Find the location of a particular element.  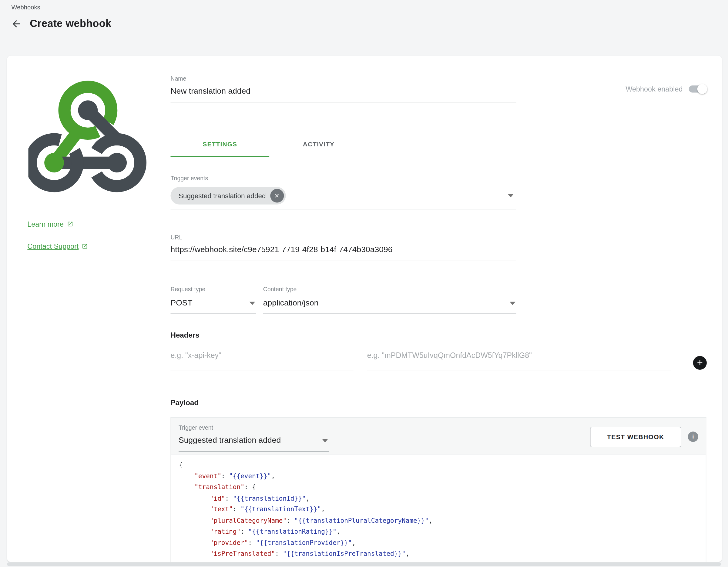

plus-icon: + is located at coordinates (700, 362).